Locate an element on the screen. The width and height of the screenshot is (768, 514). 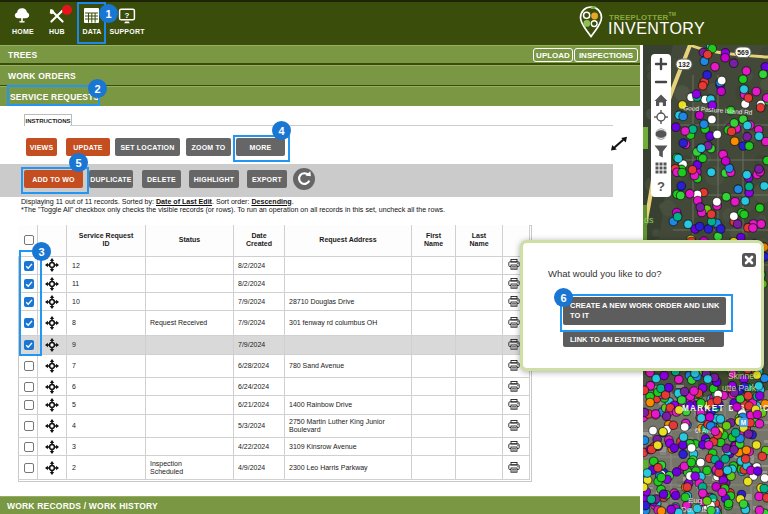
svg-text: M is located at coordinates (744, 422).